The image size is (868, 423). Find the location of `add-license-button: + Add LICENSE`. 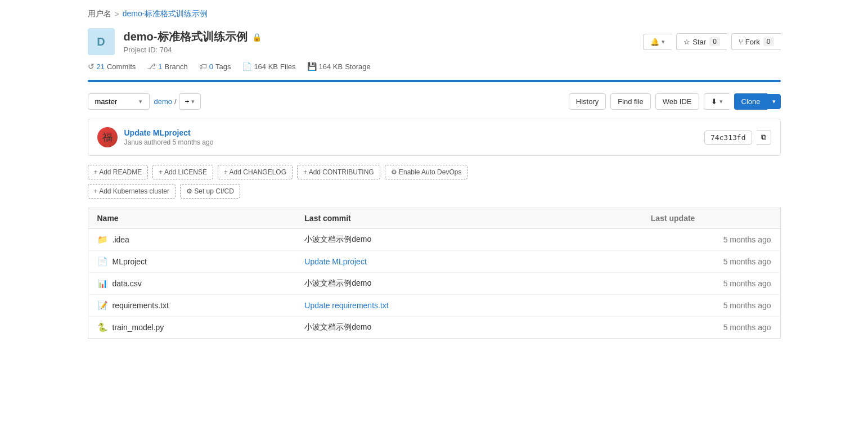

add-license-button: + Add LICENSE is located at coordinates (183, 172).